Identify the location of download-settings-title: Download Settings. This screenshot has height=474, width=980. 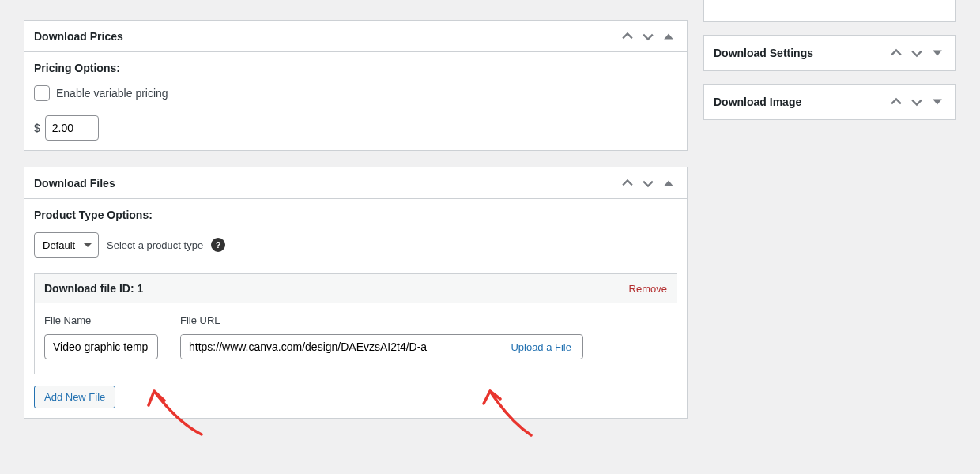
(763, 53).